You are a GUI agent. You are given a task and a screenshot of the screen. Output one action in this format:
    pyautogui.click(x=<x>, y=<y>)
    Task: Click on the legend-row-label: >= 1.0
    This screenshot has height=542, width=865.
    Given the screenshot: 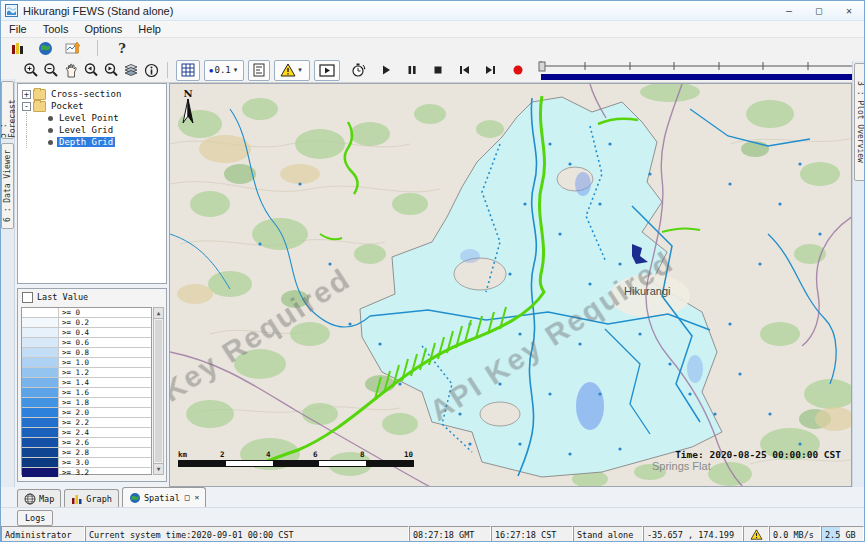 What is the action you would take?
    pyautogui.click(x=74, y=362)
    